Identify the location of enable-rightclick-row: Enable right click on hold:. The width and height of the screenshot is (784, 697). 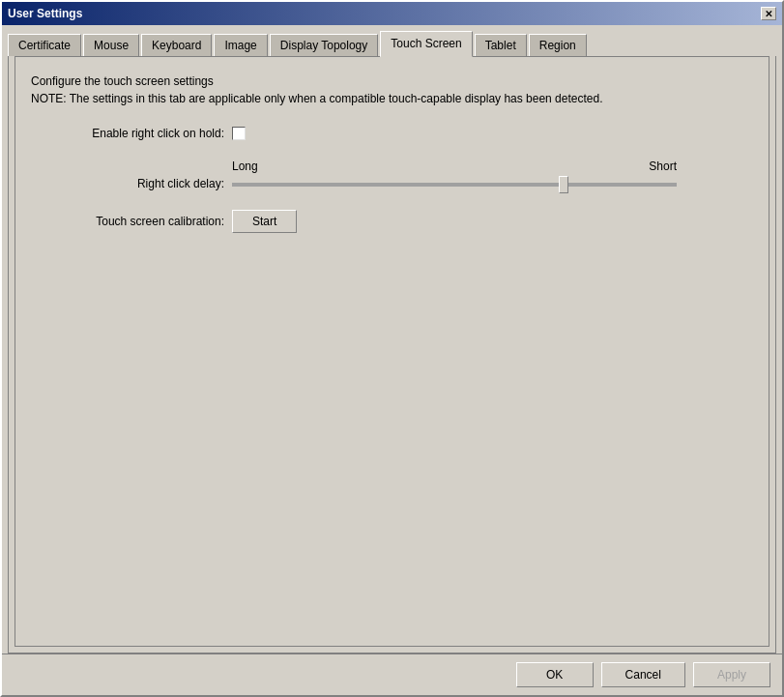
(402, 133).